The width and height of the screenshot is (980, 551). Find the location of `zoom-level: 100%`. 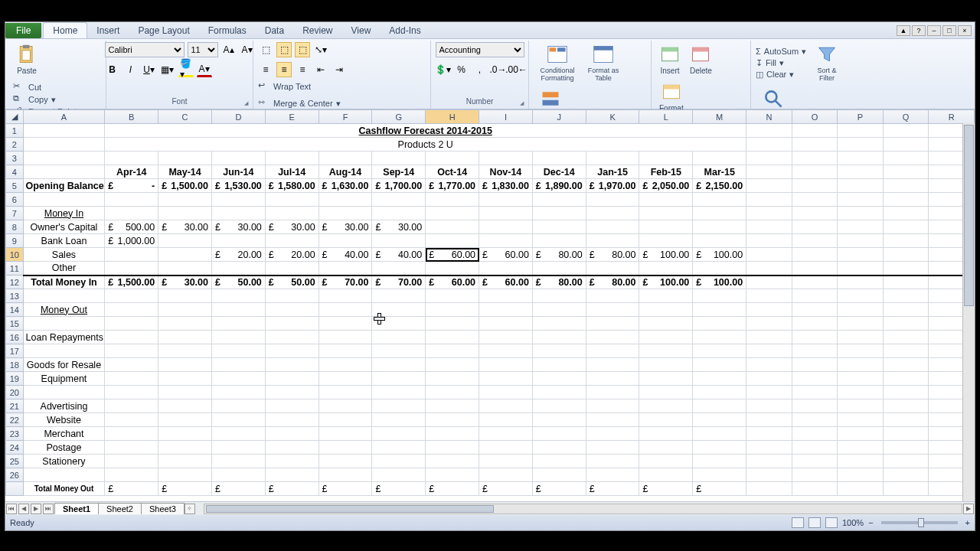

zoom-level: 100% is located at coordinates (853, 523).